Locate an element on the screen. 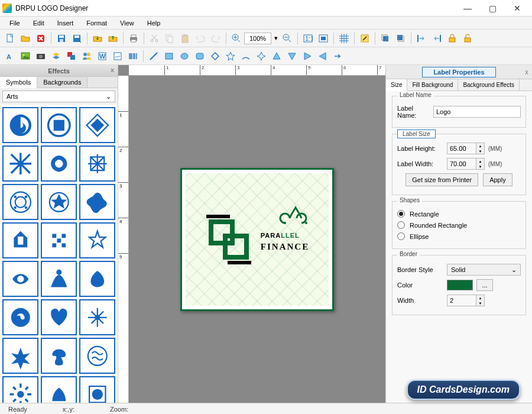  bring-front-icon is located at coordinates (385, 38).